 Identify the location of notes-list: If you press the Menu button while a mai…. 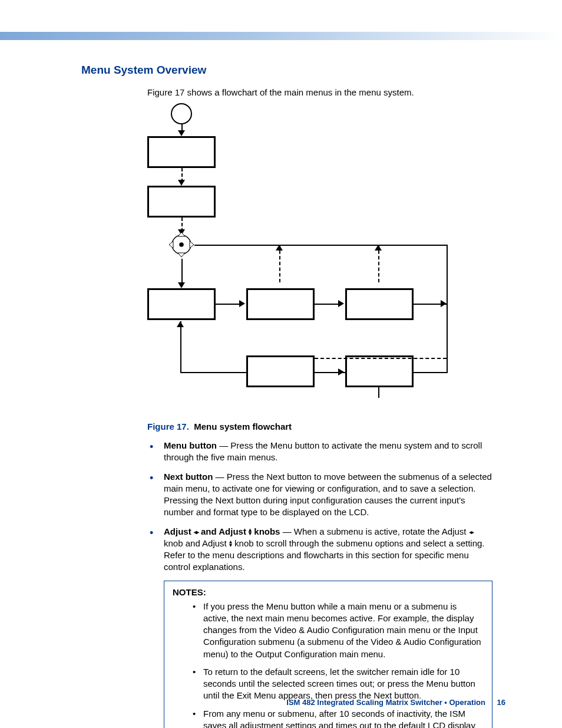
(328, 665).